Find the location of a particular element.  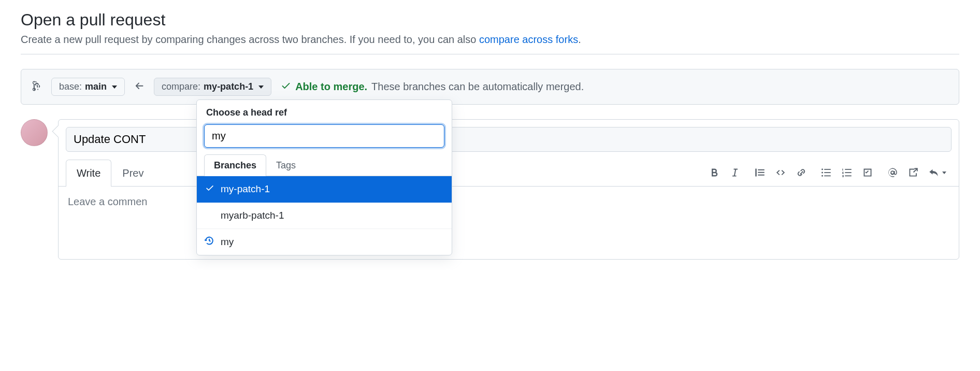

compare-bar: base: main compare: my-patch-1 Able to m… is located at coordinates (490, 87).